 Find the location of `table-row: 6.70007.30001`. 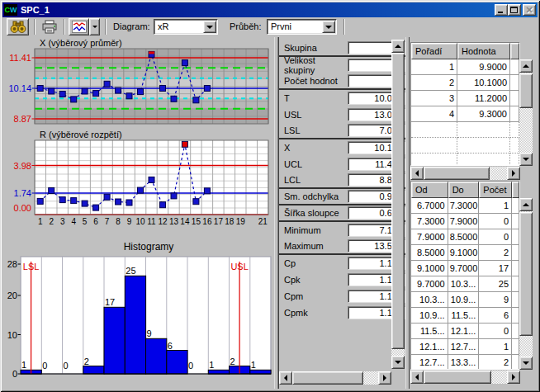

table-row: 6.70007.30001 is located at coordinates (466, 206).